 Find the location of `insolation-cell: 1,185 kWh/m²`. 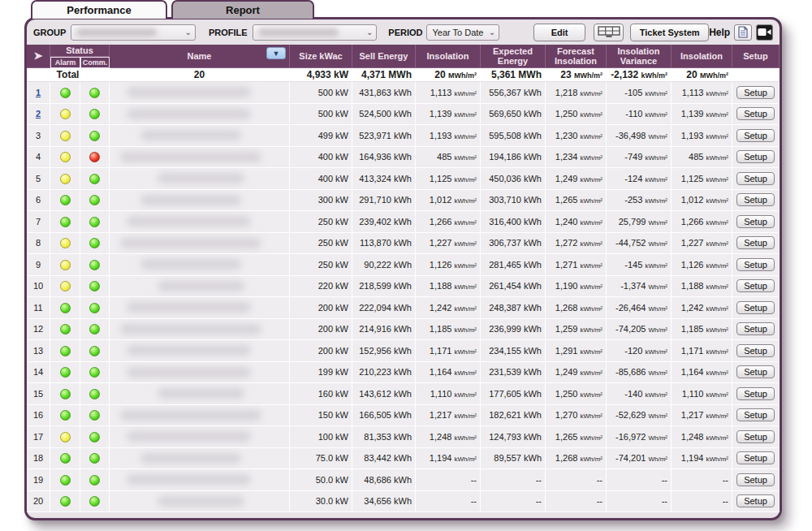

insolation-cell: 1,185 kWh/m² is located at coordinates (448, 330).